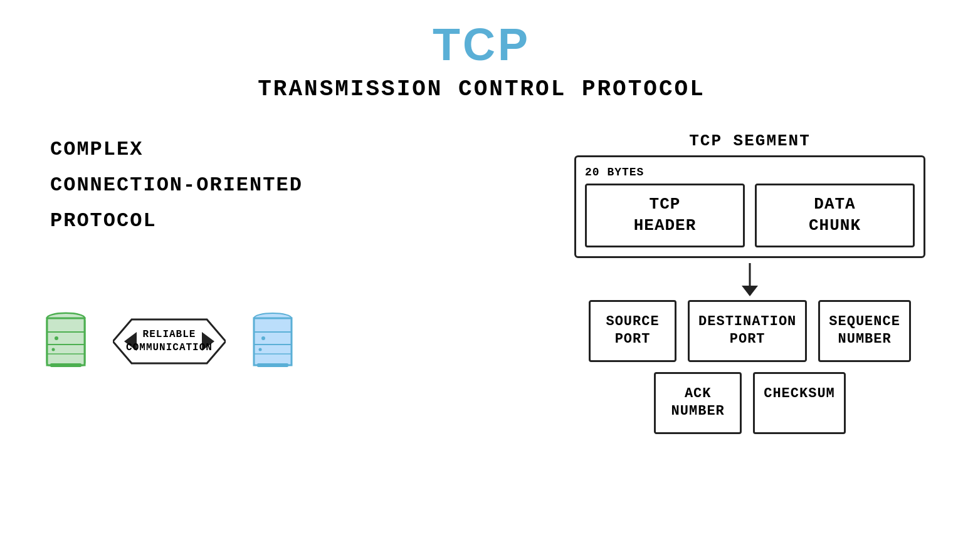  I want to click on tcp-segment-label: TCP SEGMENT, so click(750, 141).